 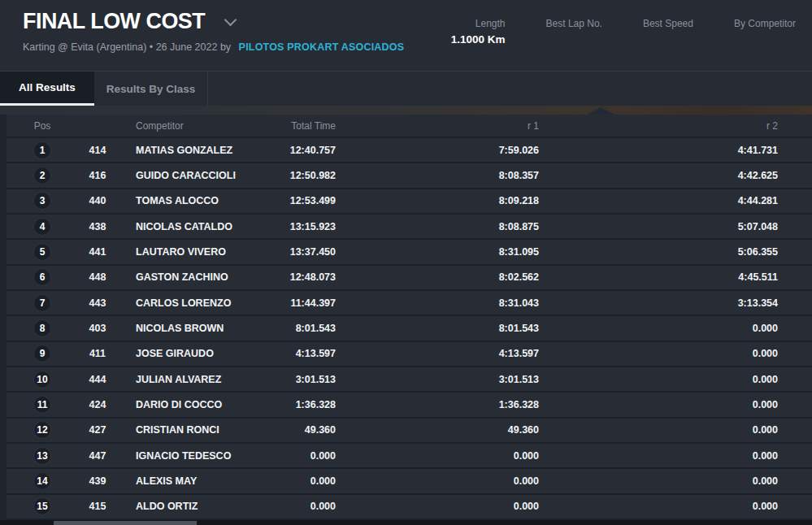 What do you see at coordinates (310, 380) in the screenshot?
I see `total-time: 3:01.513` at bounding box center [310, 380].